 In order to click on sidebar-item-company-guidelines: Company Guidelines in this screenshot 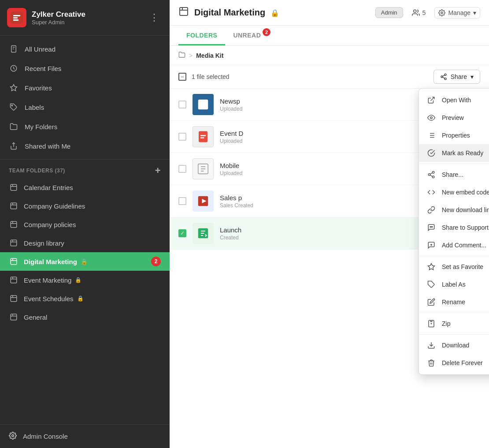, I will do `click(85, 206)`.